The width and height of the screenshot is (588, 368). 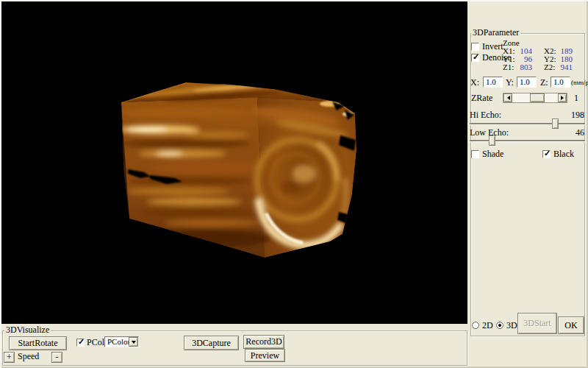 What do you see at coordinates (57, 358) in the screenshot?
I see `speed-minus-button: -` at bounding box center [57, 358].